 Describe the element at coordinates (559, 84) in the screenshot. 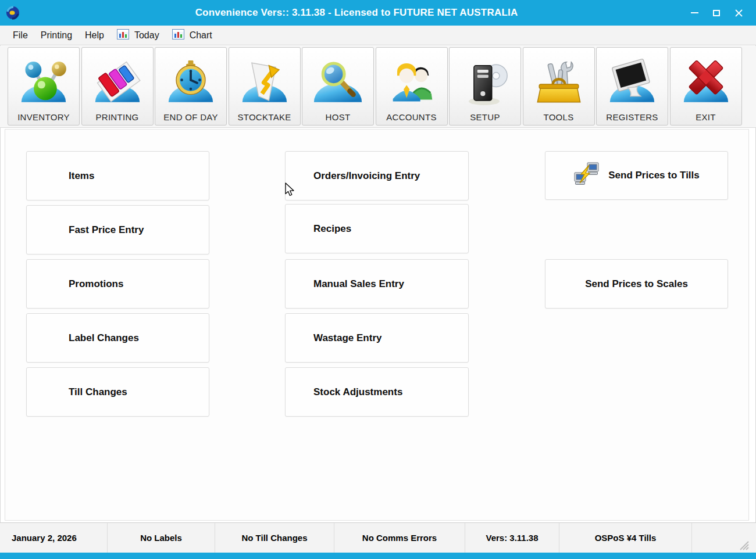

I see `toolbox-icon` at that location.